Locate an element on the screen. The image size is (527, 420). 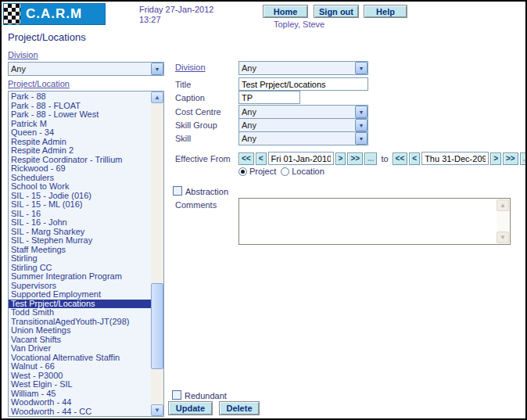
list-item: Walnut - 66 is located at coordinates (80, 367).